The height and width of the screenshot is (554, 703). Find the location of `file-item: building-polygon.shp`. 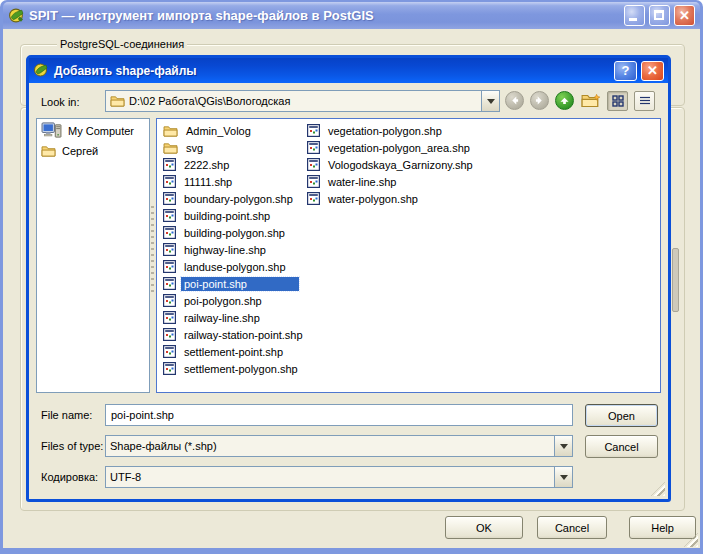

file-item: building-polygon.shp is located at coordinates (234, 232).